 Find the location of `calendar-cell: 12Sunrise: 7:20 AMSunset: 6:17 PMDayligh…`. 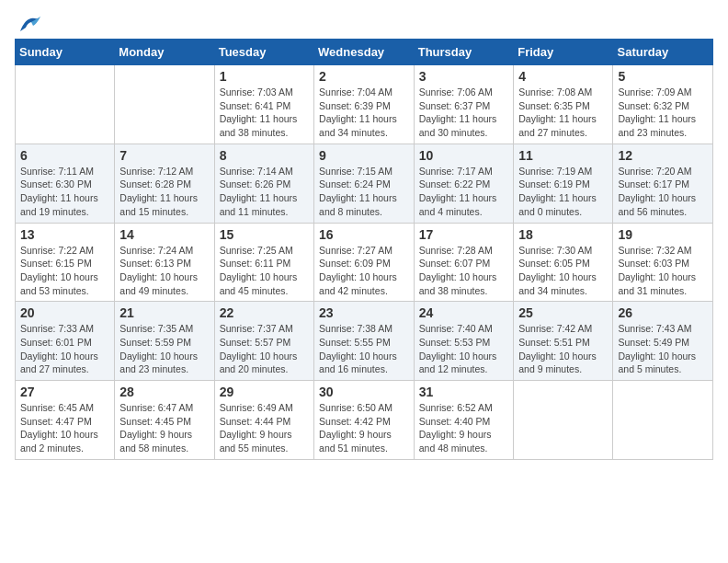

calendar-cell: 12Sunrise: 7:20 AMSunset: 6:17 PMDayligh… is located at coordinates (664, 183).